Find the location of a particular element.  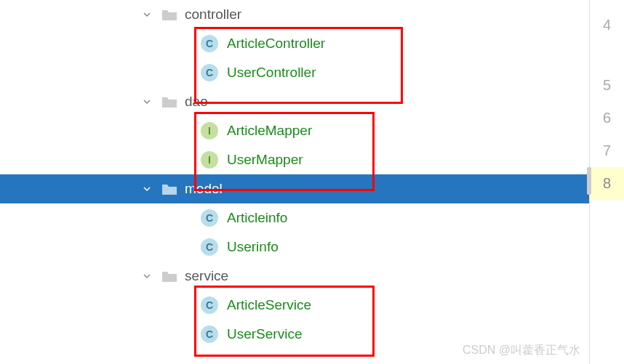

tree-folder-model: model is located at coordinates (295, 189).